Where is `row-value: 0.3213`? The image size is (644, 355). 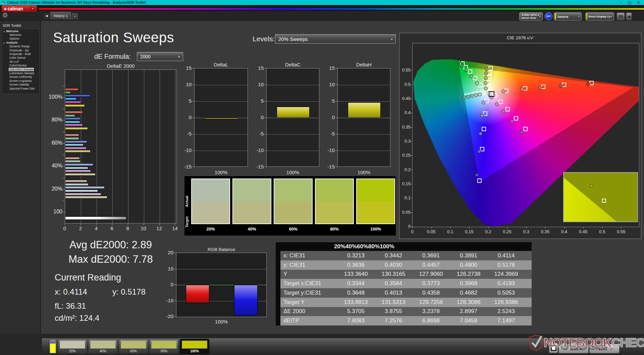
row-value: 0.3213 is located at coordinates (356, 256).